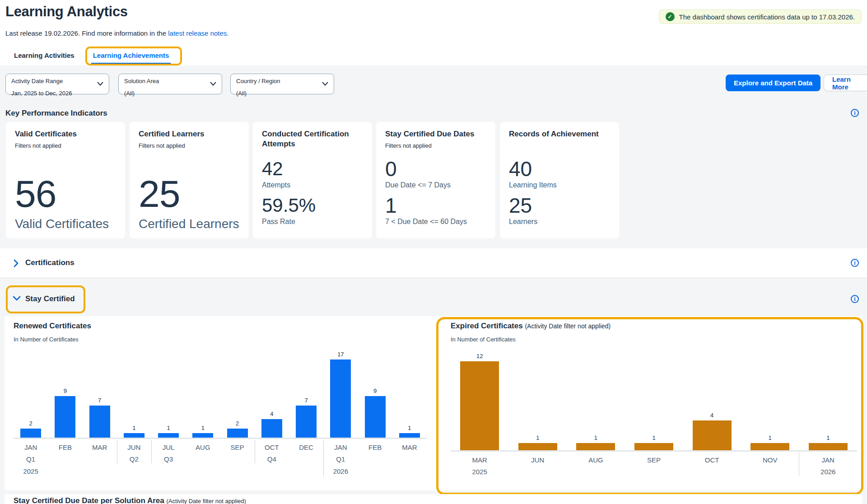 The image size is (867, 504). What do you see at coordinates (480, 464) in the screenshot?
I see `axis-label-slot: MAR2025` at bounding box center [480, 464].